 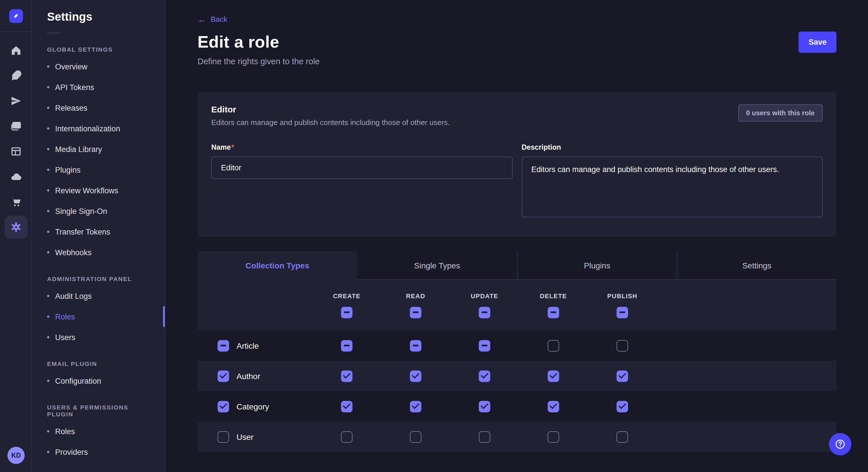 I want to click on nav-section-global-settings: GLOBAL SETTINGS Overview API Tokens Rele…, so click(x=99, y=154).